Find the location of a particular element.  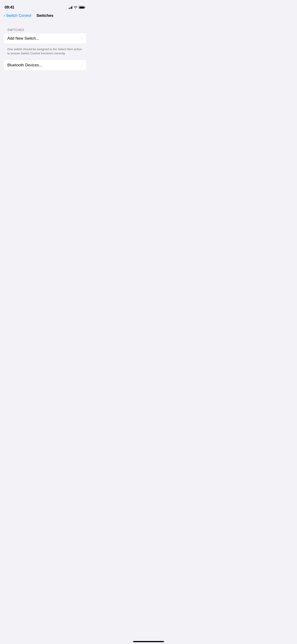

switches-list-group: Add New Switch... › is located at coordinates (45, 38).